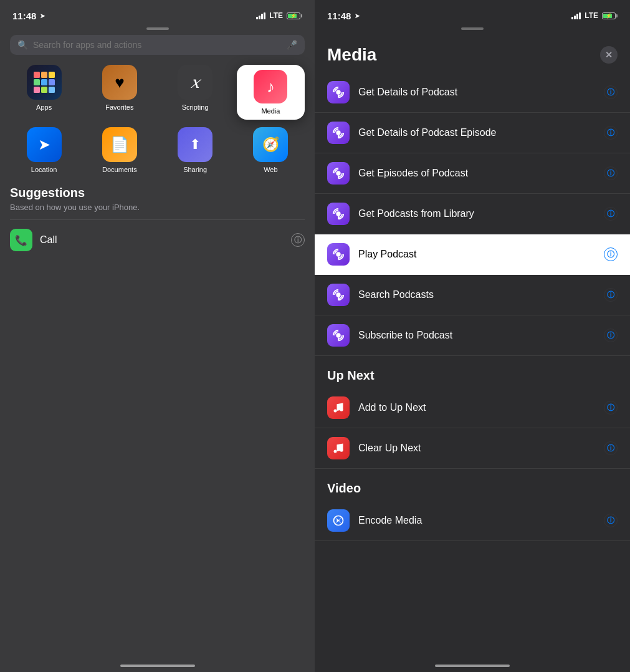 This screenshot has width=630, height=672. I want to click on web-icon: 🧭, so click(270, 145).